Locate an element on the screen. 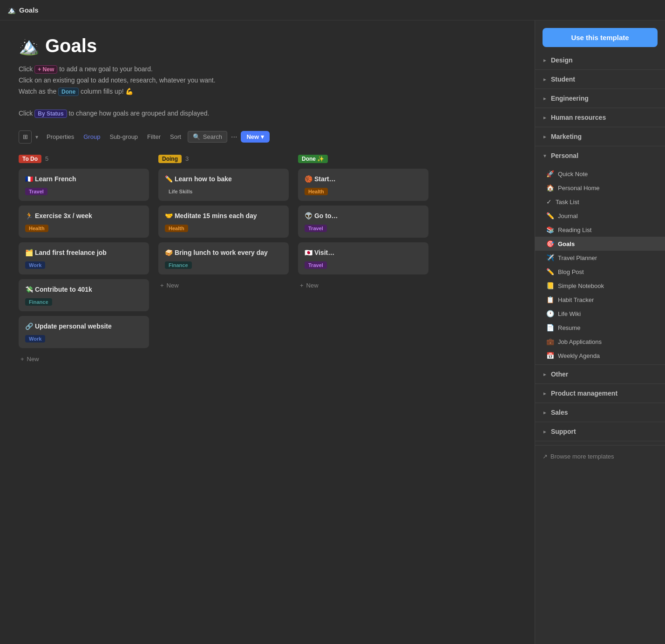  plus-icon: + is located at coordinates (302, 285).